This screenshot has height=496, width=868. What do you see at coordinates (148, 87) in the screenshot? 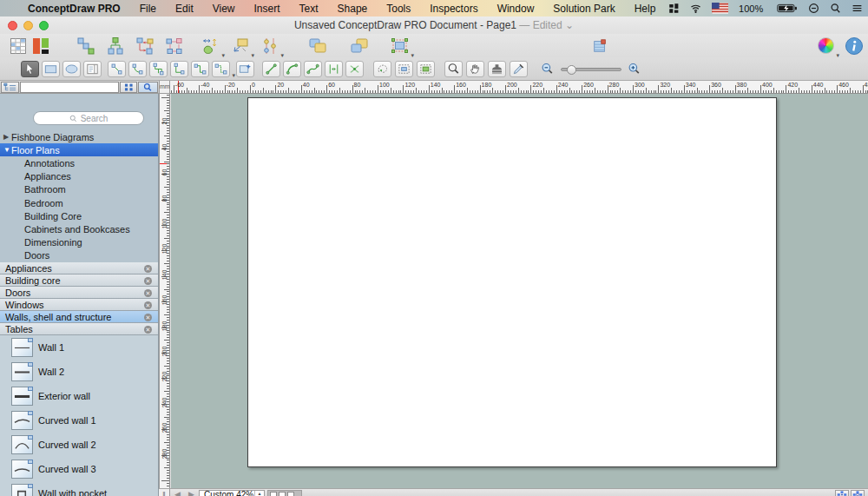
I see `library-search-button` at bounding box center [148, 87].